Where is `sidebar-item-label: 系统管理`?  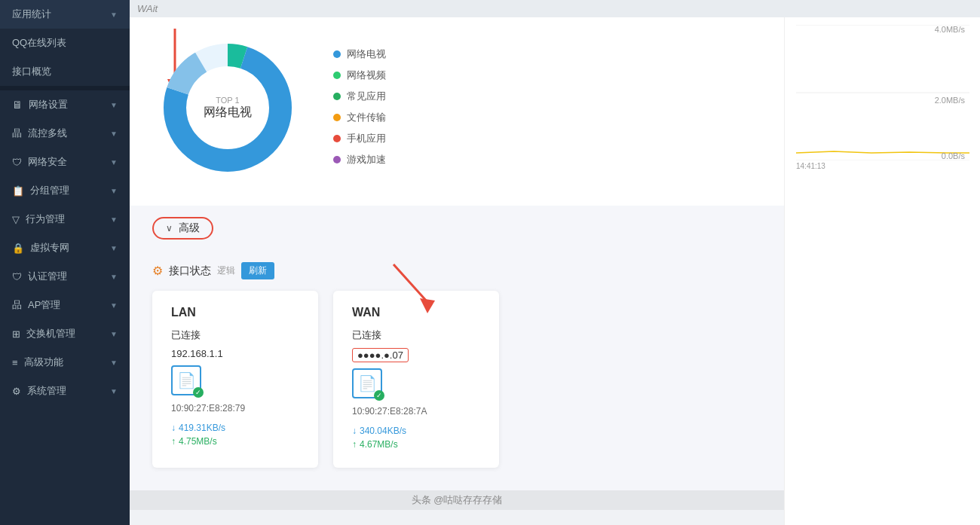
sidebar-item-label: 系统管理 is located at coordinates (47, 391).